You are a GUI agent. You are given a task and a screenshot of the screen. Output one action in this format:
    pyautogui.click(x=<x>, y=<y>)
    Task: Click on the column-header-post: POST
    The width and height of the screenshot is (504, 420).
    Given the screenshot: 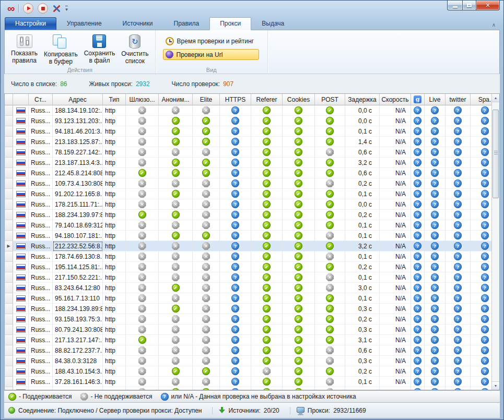 What is the action you would take?
    pyautogui.click(x=330, y=100)
    